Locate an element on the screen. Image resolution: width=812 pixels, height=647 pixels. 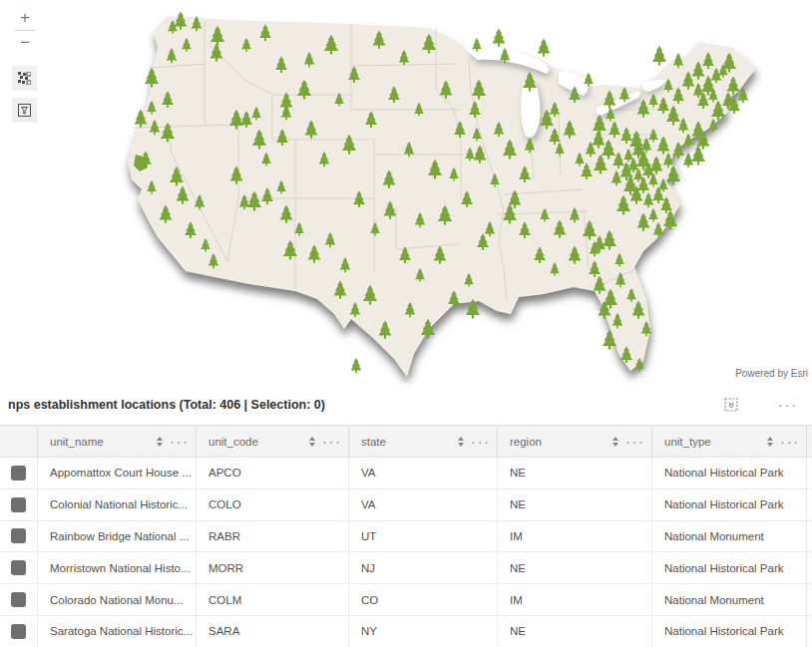
more-options-icon: ··· is located at coordinates (788, 405).